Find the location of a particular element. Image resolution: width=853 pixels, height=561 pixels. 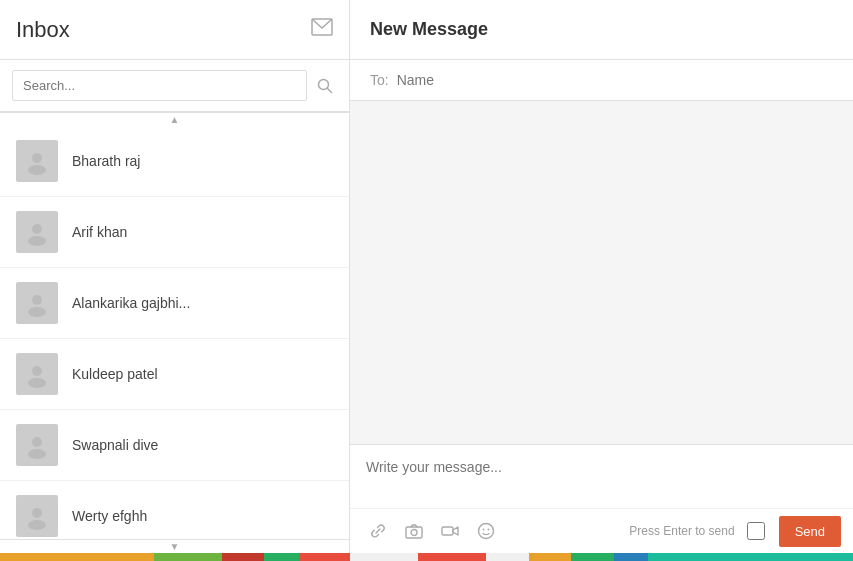

scroll-up-arrow: ▲ is located at coordinates (174, 119).